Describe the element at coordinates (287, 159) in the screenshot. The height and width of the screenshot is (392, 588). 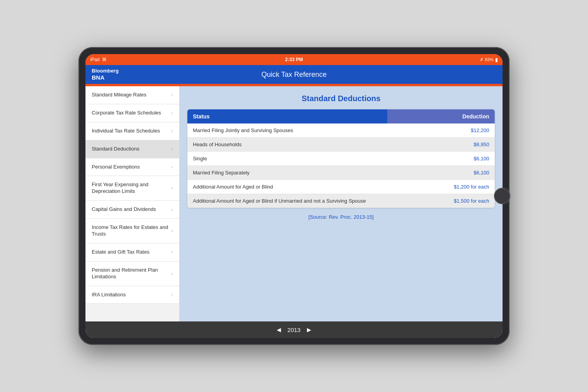
I see `table-cell-status: Single` at that location.